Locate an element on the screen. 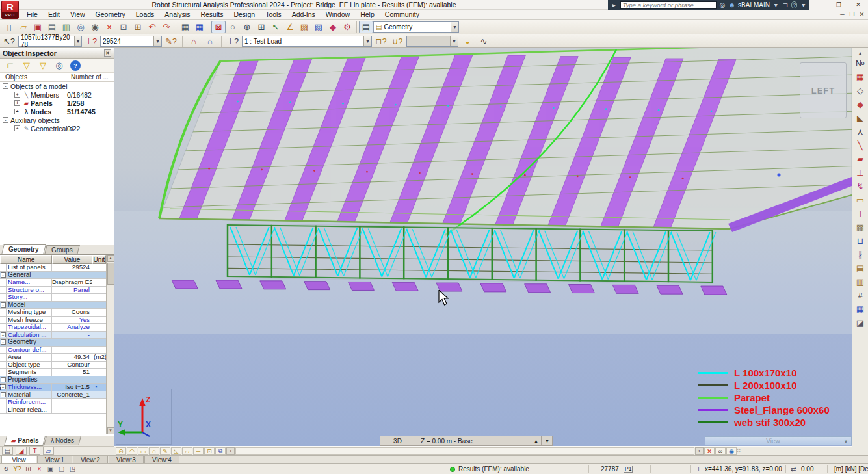 The height and width of the screenshot is (474, 868). zoom-all-icon: ⊞ is located at coordinates (261, 27).